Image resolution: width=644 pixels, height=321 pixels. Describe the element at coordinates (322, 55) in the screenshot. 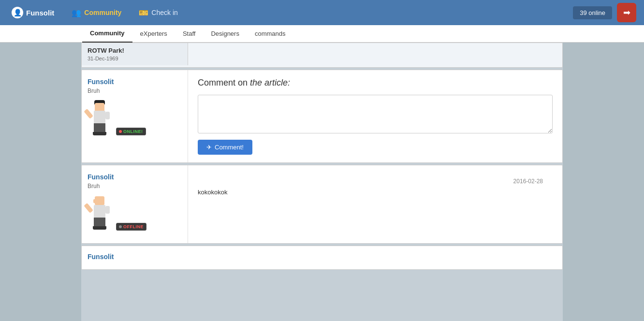

I see `top-partial-card: ROTW Park! 31-Dec-1969` at that location.